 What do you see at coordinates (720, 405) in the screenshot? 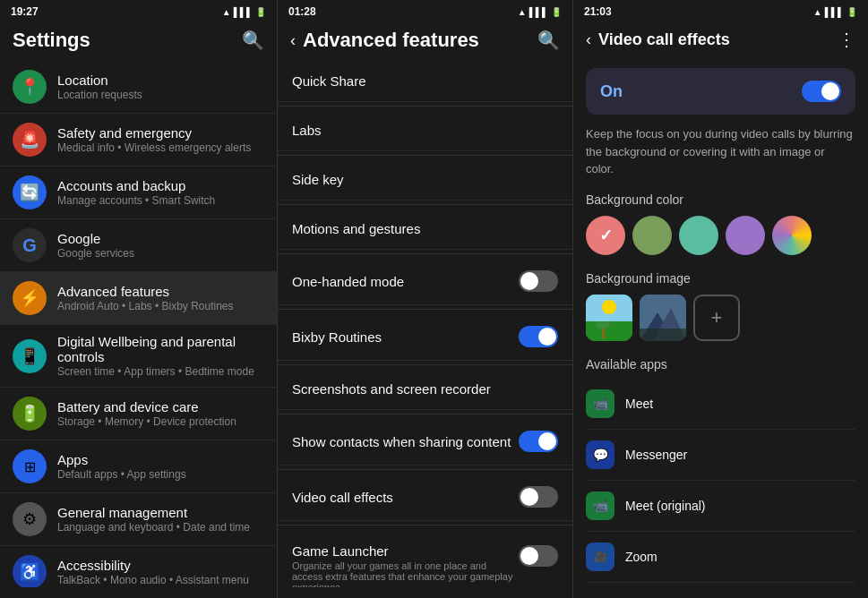
I see `app-meet: 📹 Meet` at bounding box center [720, 405].